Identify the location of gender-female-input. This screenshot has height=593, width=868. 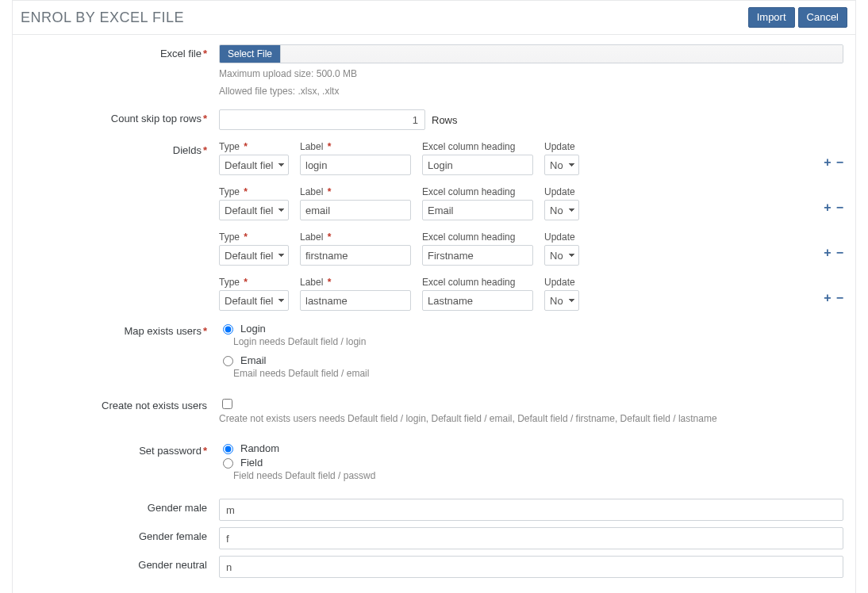
(532, 538).